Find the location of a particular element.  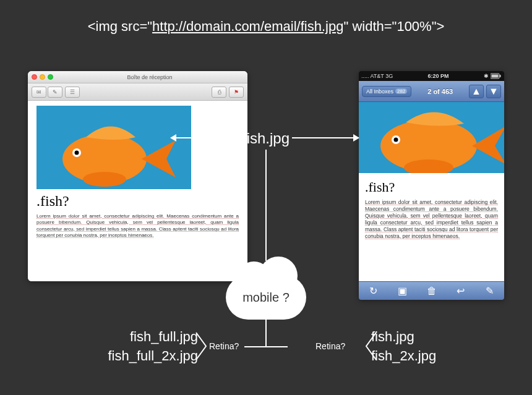

code-suffix: " width="100%"> is located at coordinates (393, 26).